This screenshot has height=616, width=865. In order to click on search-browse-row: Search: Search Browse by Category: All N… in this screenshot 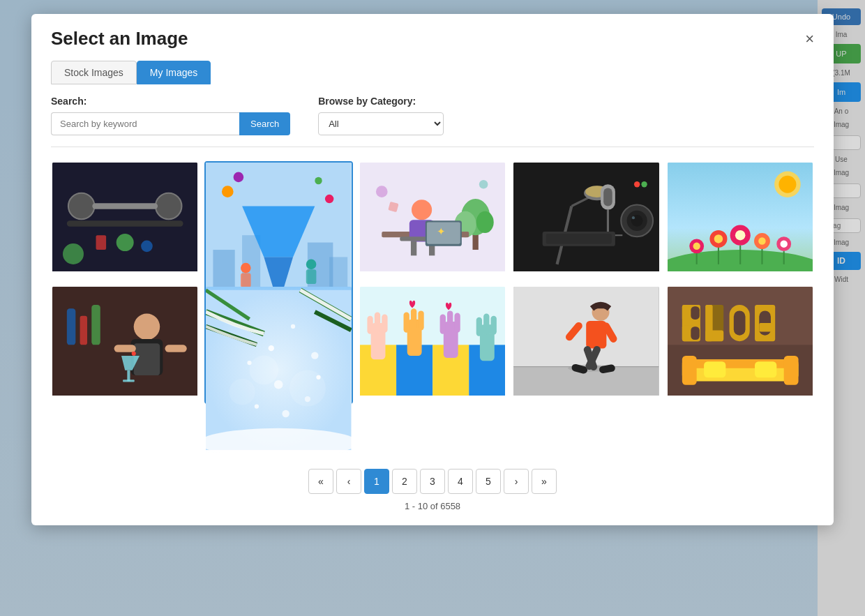, I will do `click(433, 121)`.